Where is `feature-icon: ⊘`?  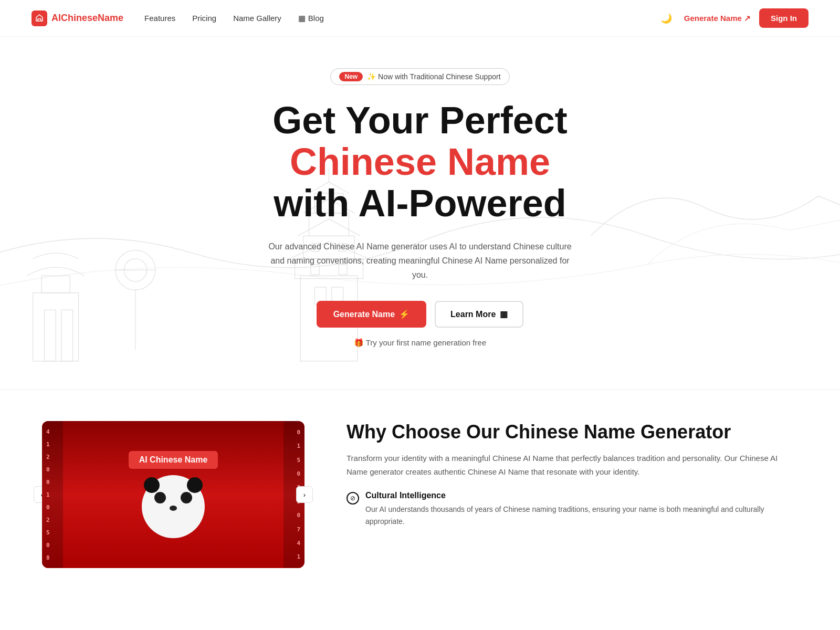
feature-icon: ⊘ is located at coordinates (353, 498).